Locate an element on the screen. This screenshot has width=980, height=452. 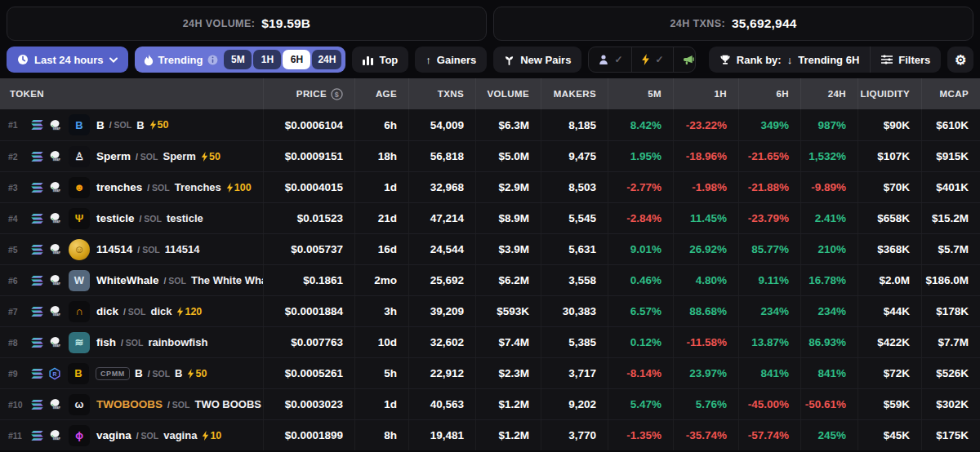
table-row: #4 SWAP Ψ testicle / SOL testicle $0.015… is located at coordinates (490, 218).